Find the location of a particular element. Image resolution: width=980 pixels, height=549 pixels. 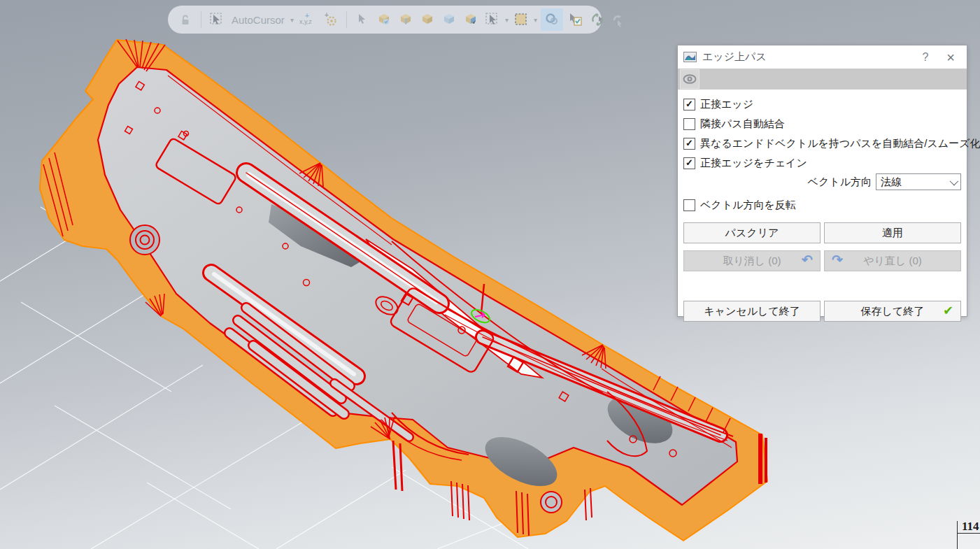

undo-label: 取り消し (0) is located at coordinates (751, 262).